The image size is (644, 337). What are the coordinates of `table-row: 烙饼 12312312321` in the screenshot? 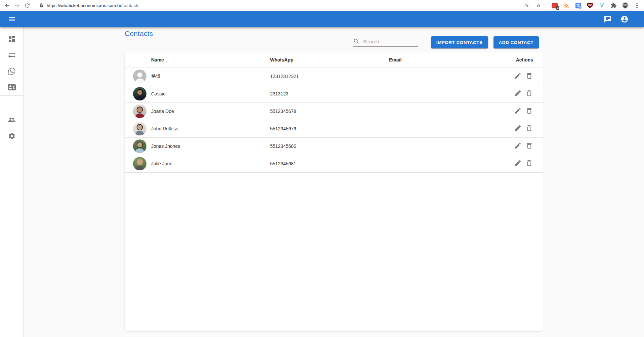 It's located at (334, 76).